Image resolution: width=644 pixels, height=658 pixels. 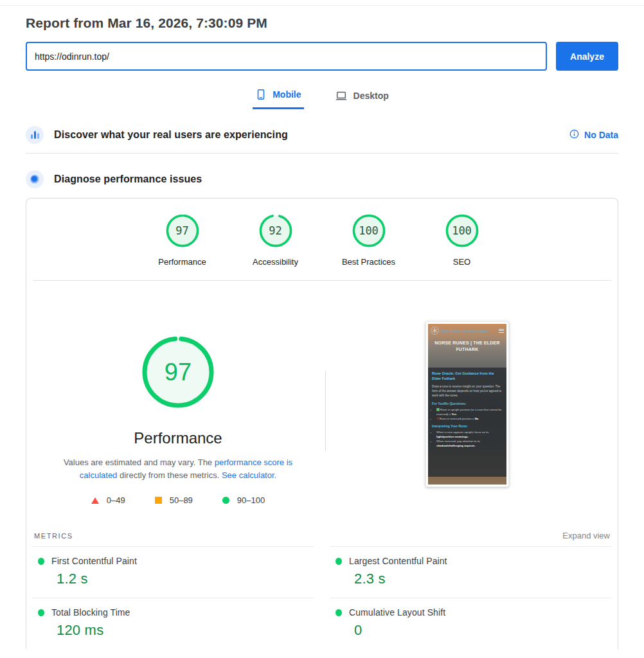 I want to click on metric-value: 120 ms, so click(x=185, y=630).